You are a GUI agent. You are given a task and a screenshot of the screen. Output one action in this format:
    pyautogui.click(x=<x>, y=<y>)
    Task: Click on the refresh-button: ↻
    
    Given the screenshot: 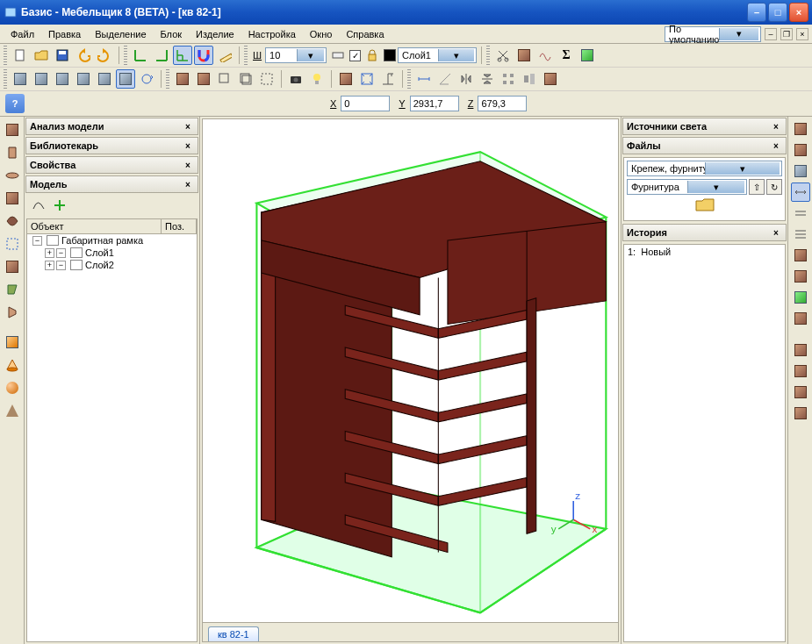 What is the action you would take?
    pyautogui.click(x=774, y=187)
    